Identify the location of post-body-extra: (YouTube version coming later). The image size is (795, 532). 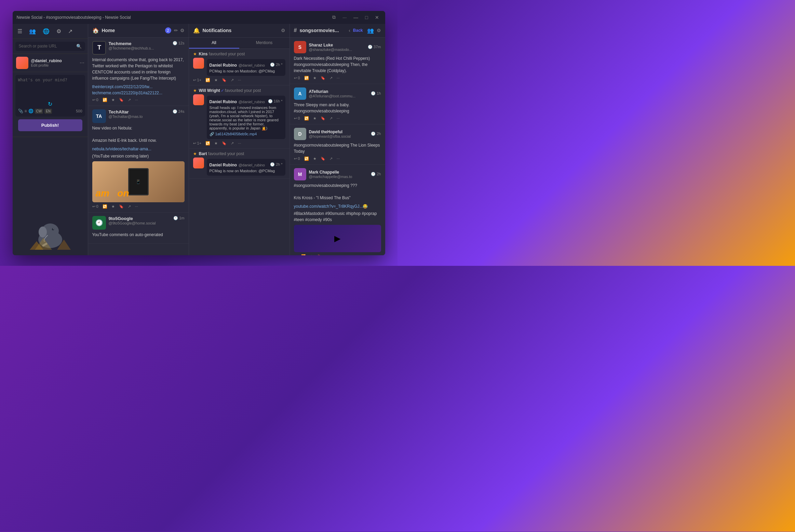
(138, 156).